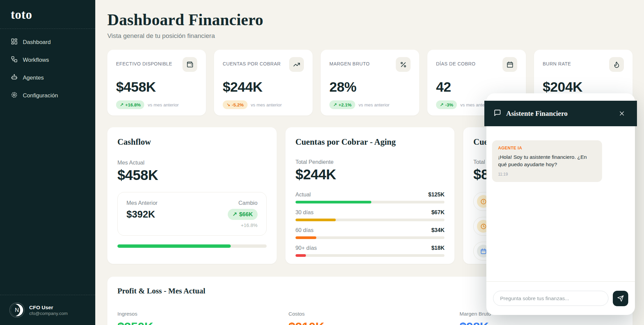 Image resolution: width=644 pixels, height=325 pixels. What do you see at coordinates (37, 42) in the screenshot?
I see `sidebar-item-label: Dashboard` at bounding box center [37, 42].